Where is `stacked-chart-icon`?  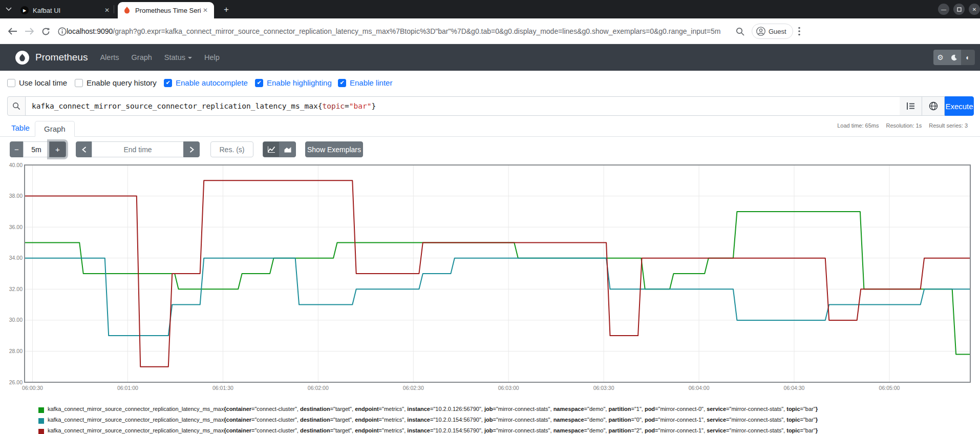 stacked-chart-icon is located at coordinates (288, 150).